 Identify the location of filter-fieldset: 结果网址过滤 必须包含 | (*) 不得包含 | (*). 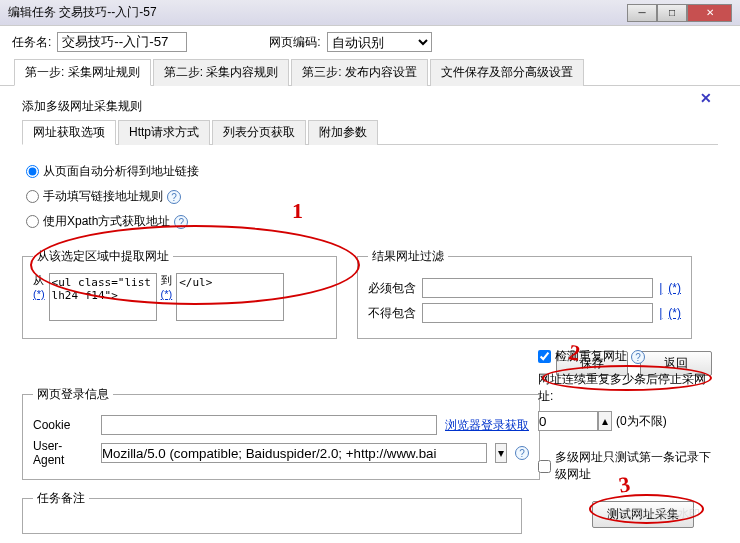
(524, 294).